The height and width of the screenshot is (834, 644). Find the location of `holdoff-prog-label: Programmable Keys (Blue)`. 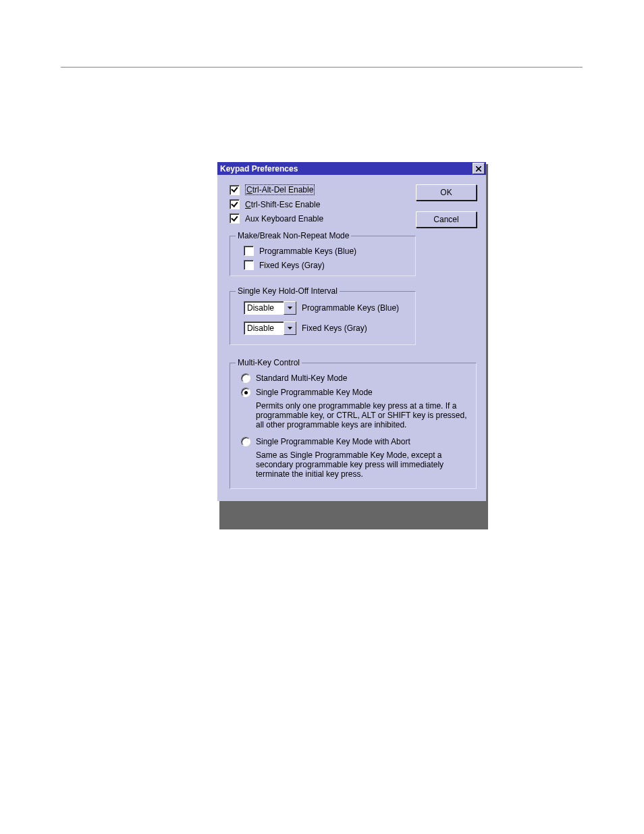

holdoff-prog-label: Programmable Keys (Blue) is located at coordinates (350, 308).